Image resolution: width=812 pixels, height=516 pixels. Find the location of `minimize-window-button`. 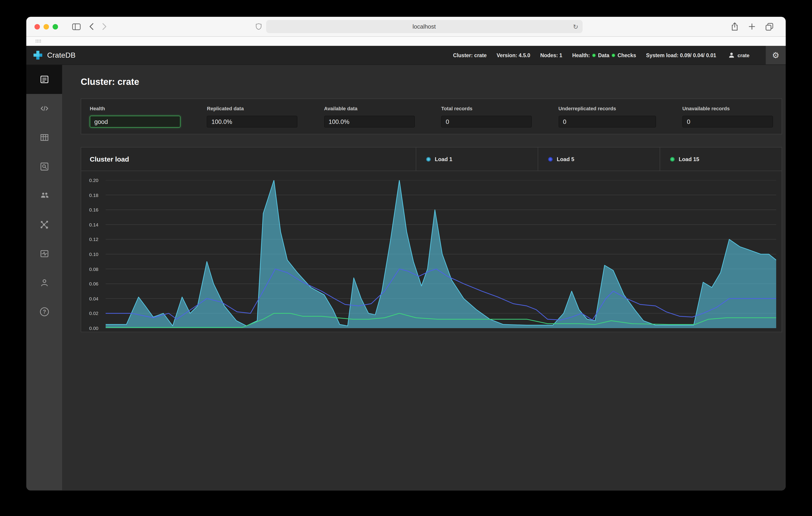

minimize-window-button is located at coordinates (46, 27).